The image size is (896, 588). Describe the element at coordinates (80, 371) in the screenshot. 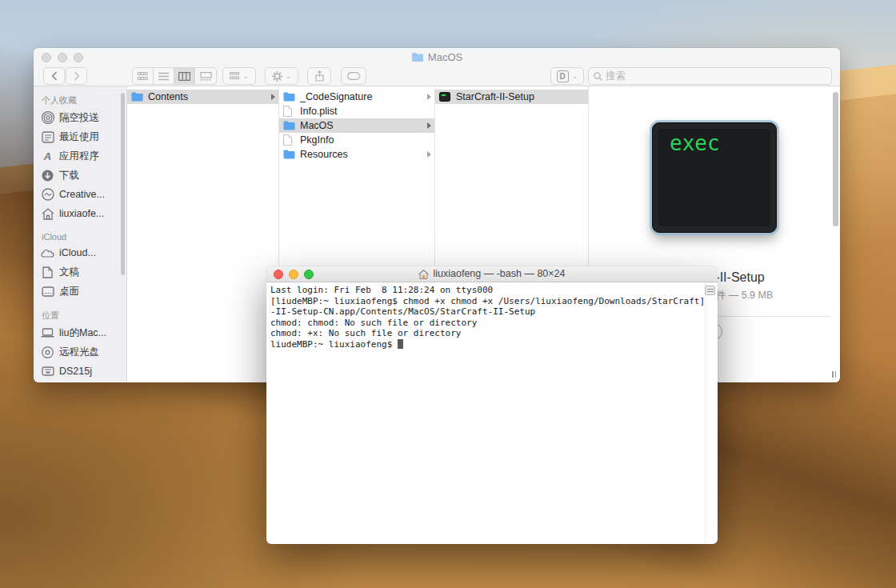

I see `sidebar-item-nas: DS215j` at that location.